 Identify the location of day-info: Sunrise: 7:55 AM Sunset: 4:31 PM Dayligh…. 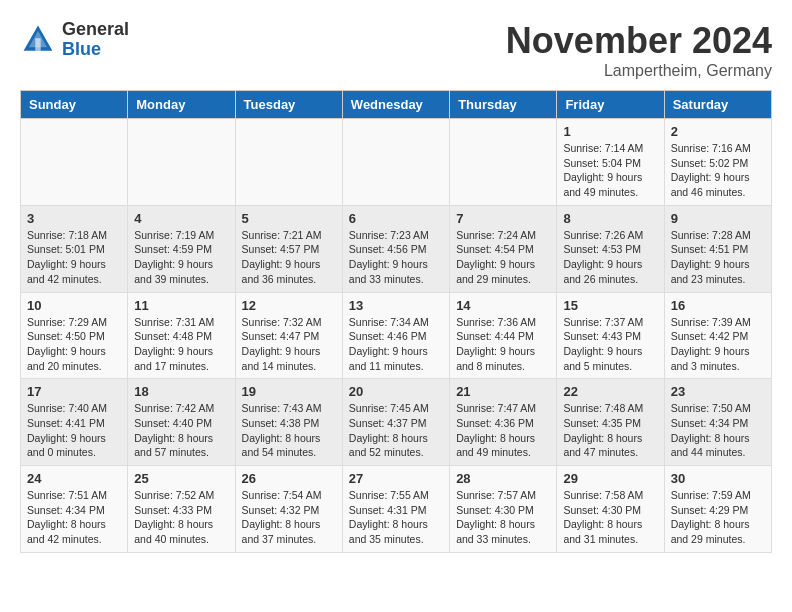
(396, 518).